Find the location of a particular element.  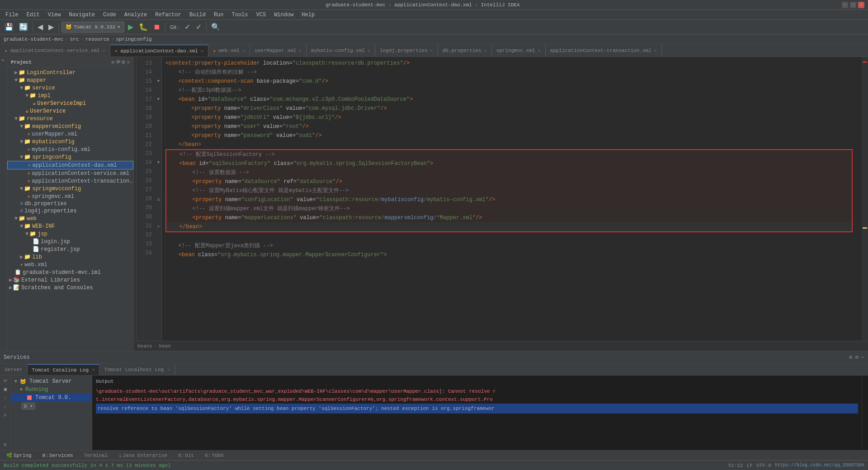

tab-close-web: ✕ is located at coordinates (244, 51).